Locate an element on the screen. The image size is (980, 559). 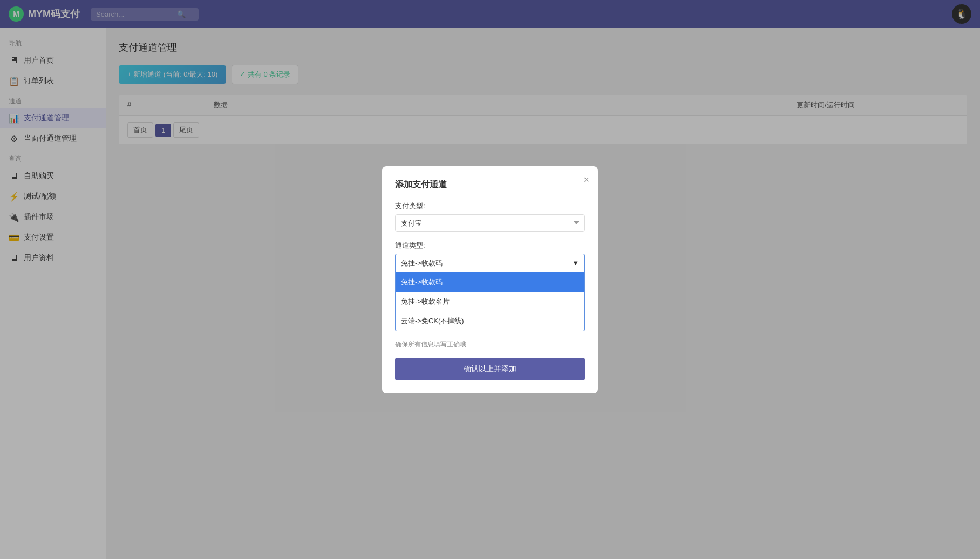
dropdown-item-namecard: 免挂->收款名片 is located at coordinates (490, 302).